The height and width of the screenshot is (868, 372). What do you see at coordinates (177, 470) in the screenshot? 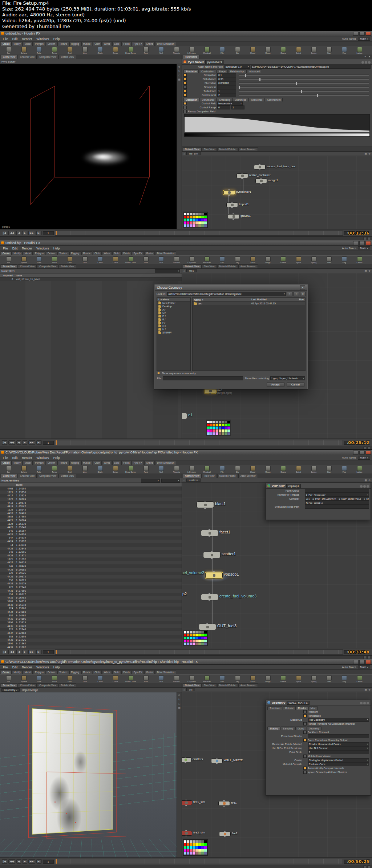
I see `shelf-tool: Platonic` at bounding box center [177, 470].